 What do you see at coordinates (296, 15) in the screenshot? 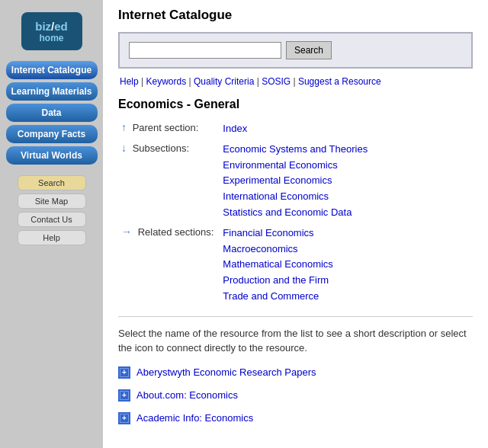
I see `page-title: Internet Catalogue` at bounding box center [296, 15].